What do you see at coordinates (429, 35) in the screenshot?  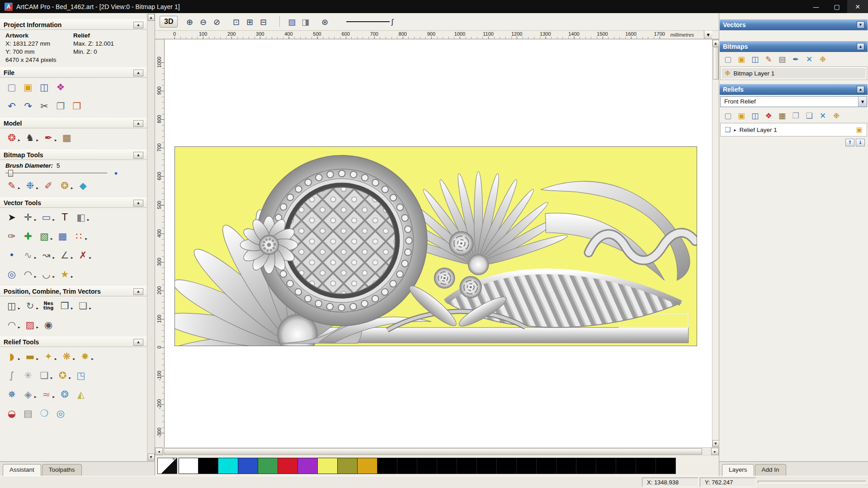 I see `horizontal-ruler: millimetres 0100200300400500600700800900…` at bounding box center [429, 35].